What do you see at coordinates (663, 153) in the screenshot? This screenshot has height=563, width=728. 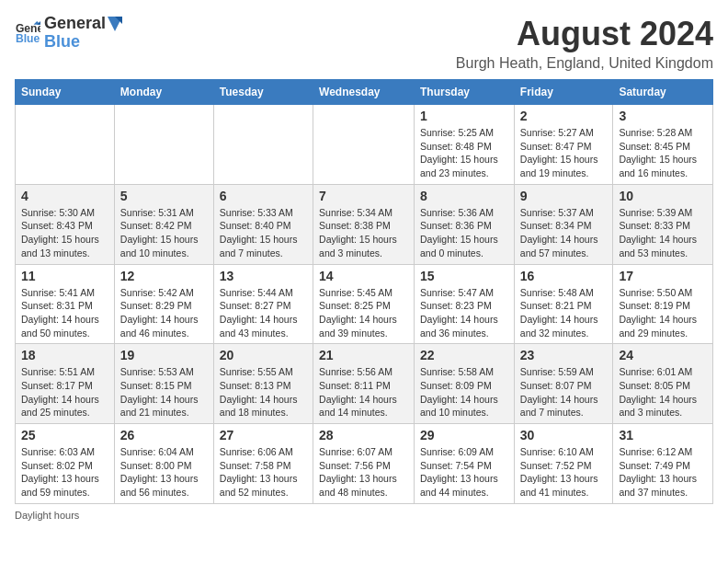 I see `day-info: Sunrise: 5:28 AMSunset: 8:45 PMDaylight:…` at bounding box center [663, 153].